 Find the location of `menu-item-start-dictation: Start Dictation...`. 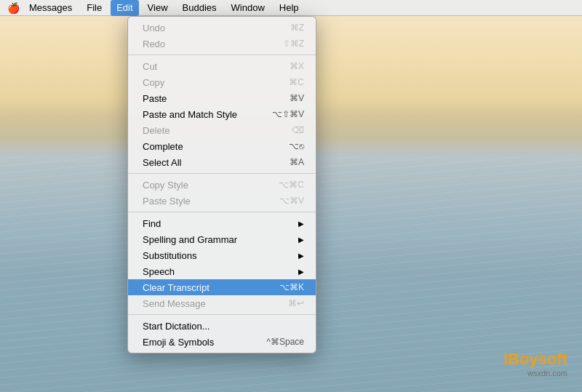

menu-item-start-dictation: Start Dictation... is located at coordinates (222, 326).